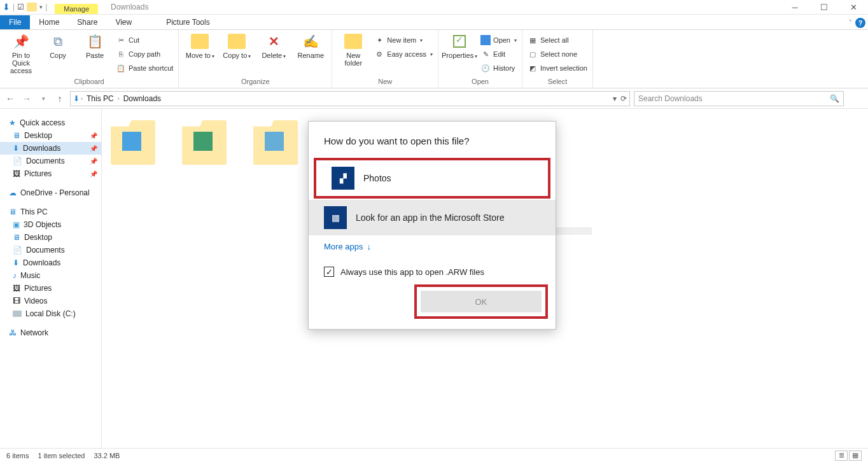  I want to click on refresh-icon: ⟳, so click(624, 99).